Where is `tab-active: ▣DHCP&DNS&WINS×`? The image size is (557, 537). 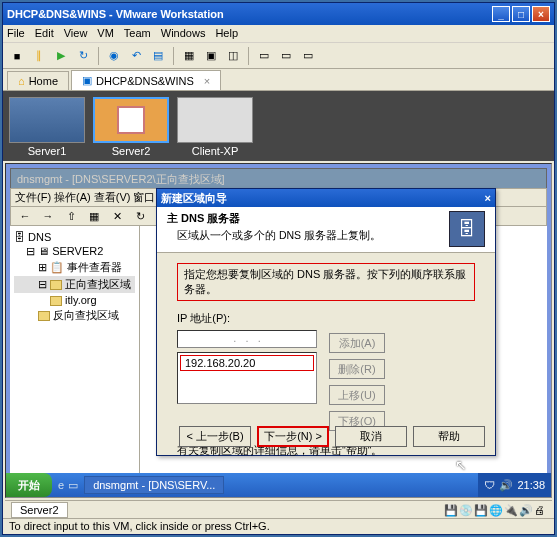 tab-active: ▣DHCP&DNS&WINS× is located at coordinates (146, 80).